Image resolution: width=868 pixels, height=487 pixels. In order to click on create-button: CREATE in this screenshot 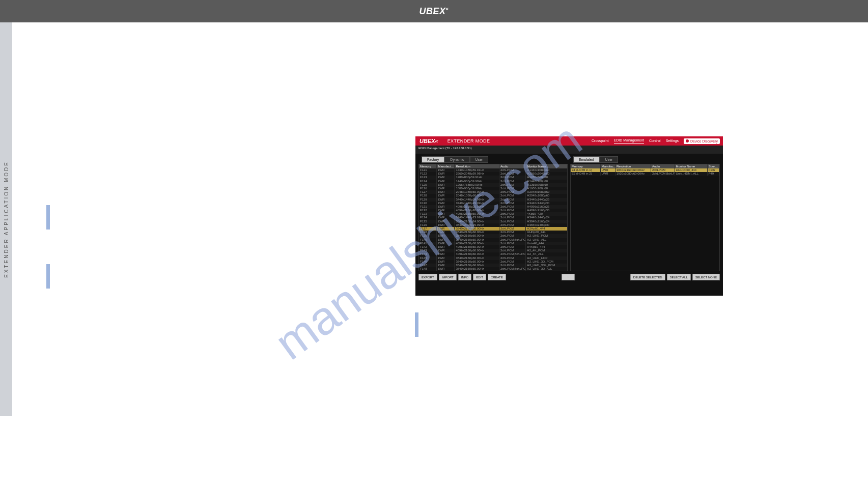, I will do `click(497, 277)`.